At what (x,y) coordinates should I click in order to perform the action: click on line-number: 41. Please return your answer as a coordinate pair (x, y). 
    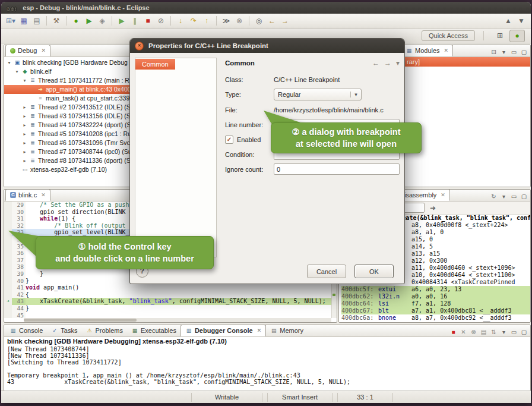
    Looking at the image, I should click on (19, 288).